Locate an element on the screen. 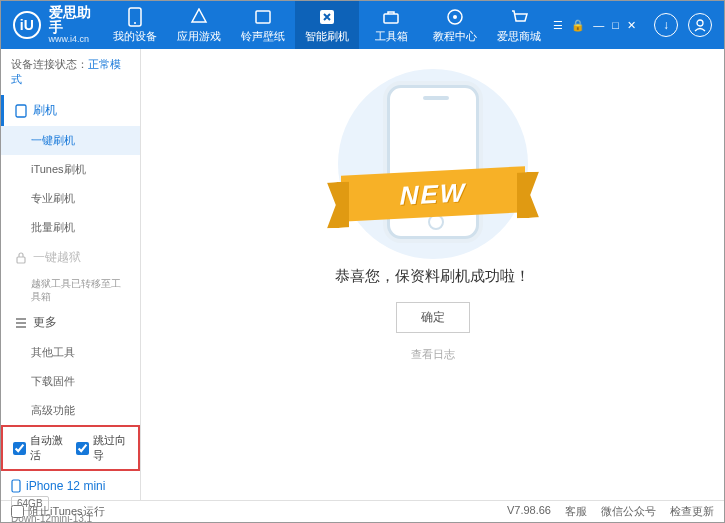  toolbox-icon is located at coordinates (391, 17).